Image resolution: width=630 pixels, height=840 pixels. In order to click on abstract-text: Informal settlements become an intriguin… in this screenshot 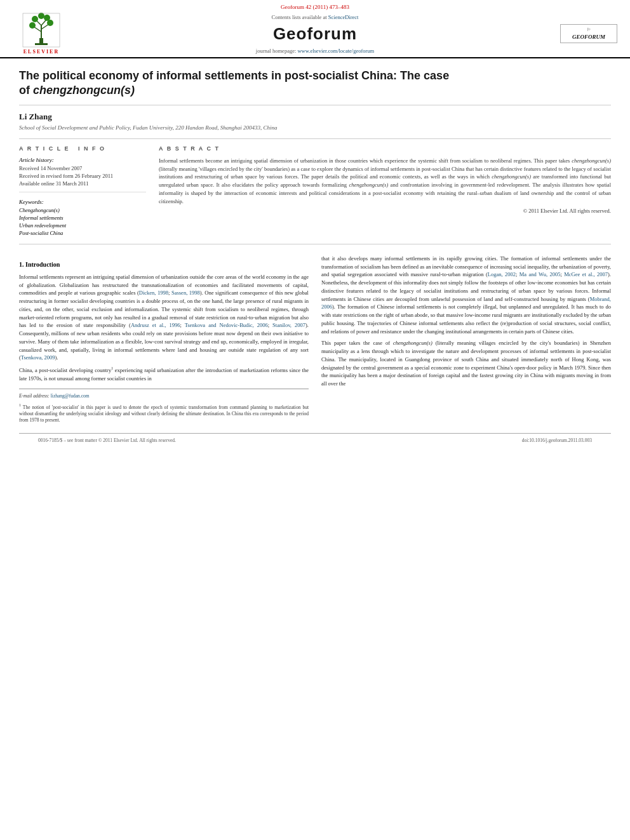, I will do `click(385, 182)`.